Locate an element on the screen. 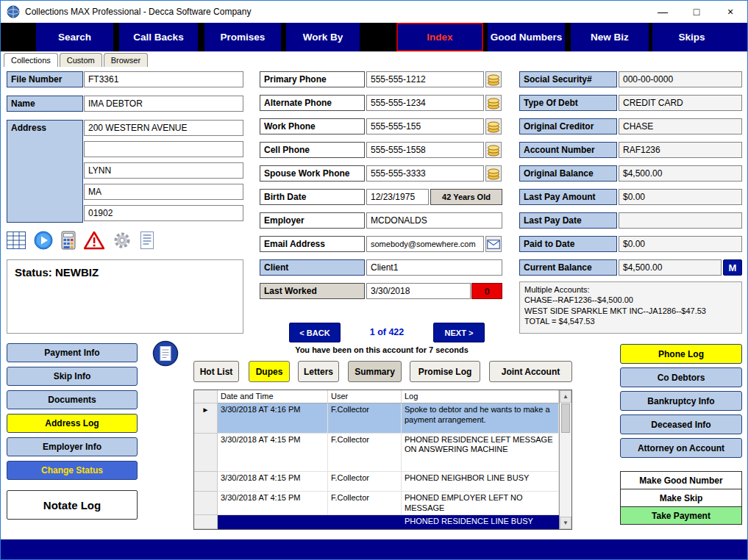 The image size is (748, 560). back-button: < BACK is located at coordinates (315, 332).